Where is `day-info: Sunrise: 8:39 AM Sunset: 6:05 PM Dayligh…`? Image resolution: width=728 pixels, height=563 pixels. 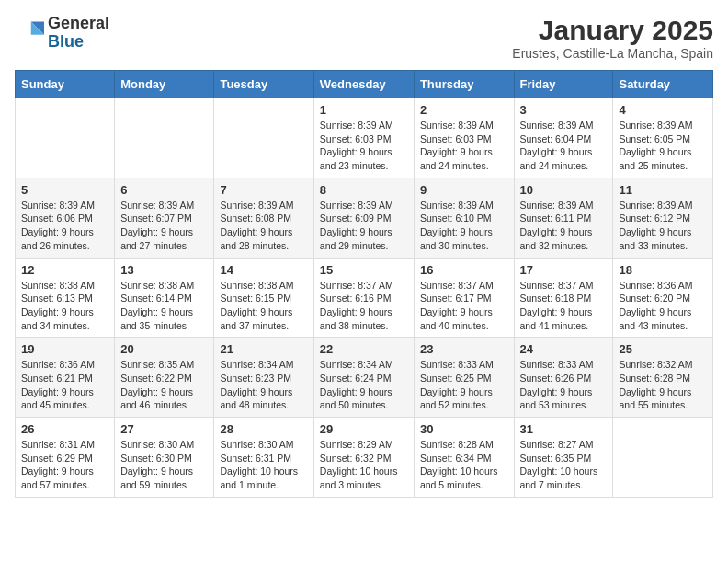 day-info: Sunrise: 8:39 AM Sunset: 6:05 PM Dayligh… is located at coordinates (663, 145).